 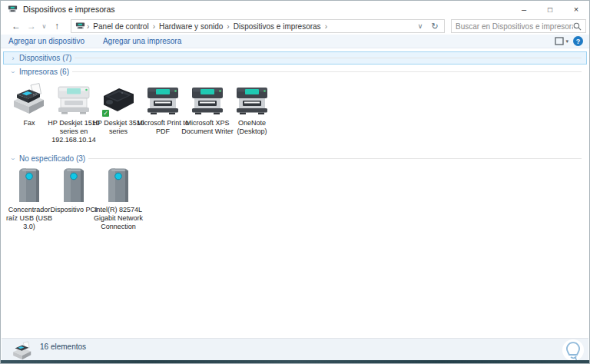 What do you see at coordinates (29, 112) in the screenshot?
I see `device-tile: Fax` at bounding box center [29, 112].